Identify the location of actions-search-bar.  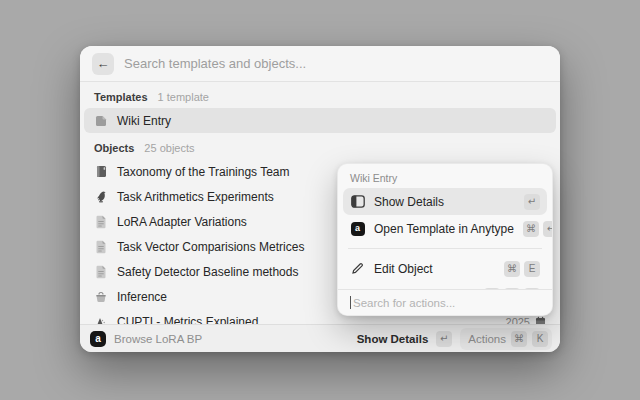
(445, 302).